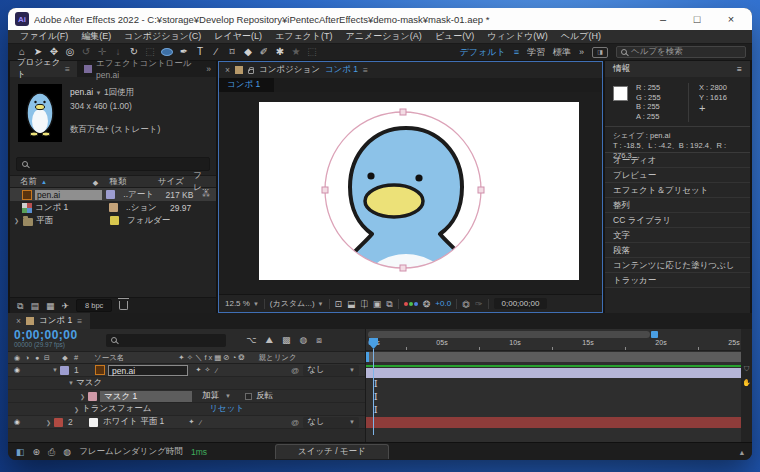  What do you see at coordinates (200, 422) in the screenshot?
I see `quality-switch-icon: ∕` at bounding box center [200, 422].